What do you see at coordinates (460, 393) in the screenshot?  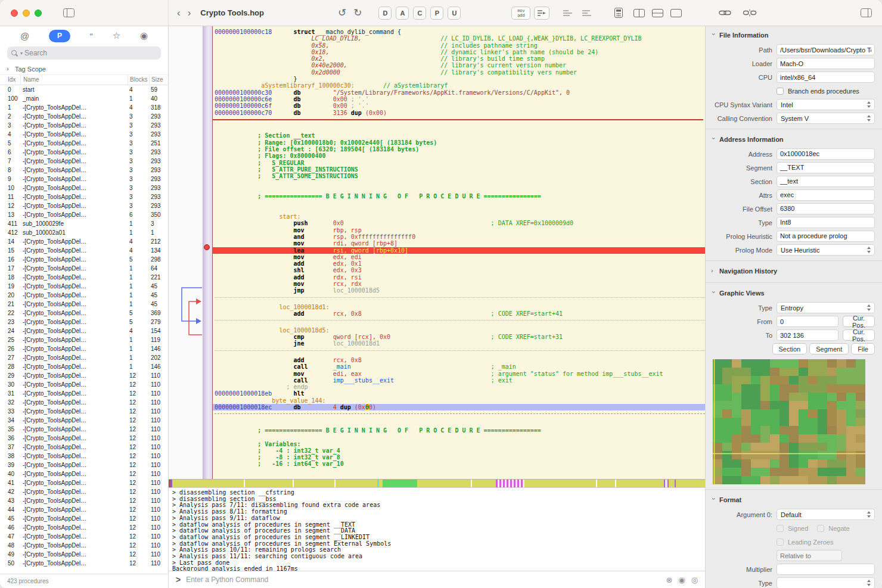 I see `assembly-line: 00000001000018eb hlt` at bounding box center [460, 393].